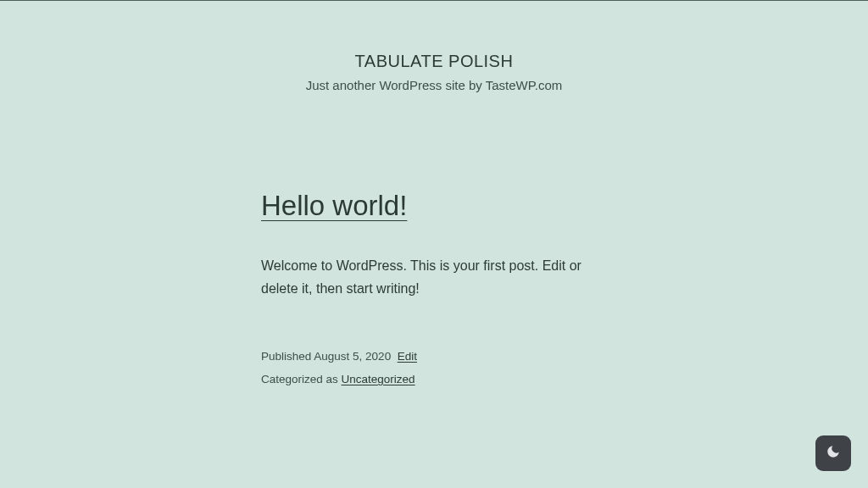  I want to click on published-label: Published, so click(287, 356).